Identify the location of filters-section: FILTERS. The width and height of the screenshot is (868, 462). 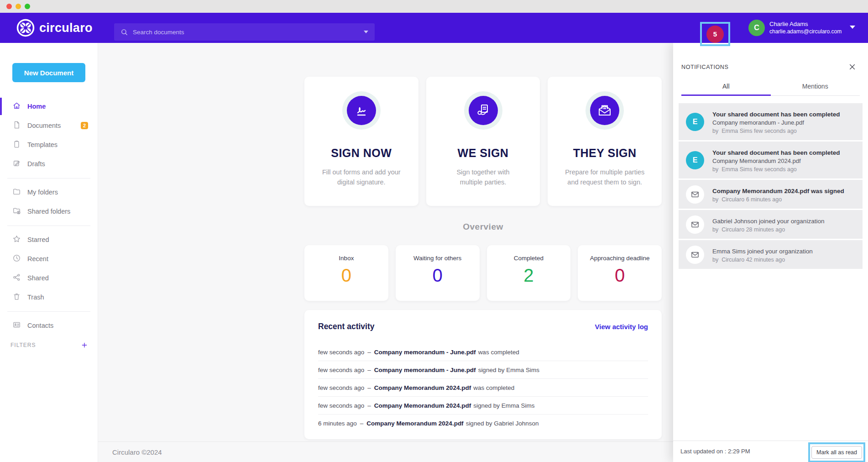
(49, 345).